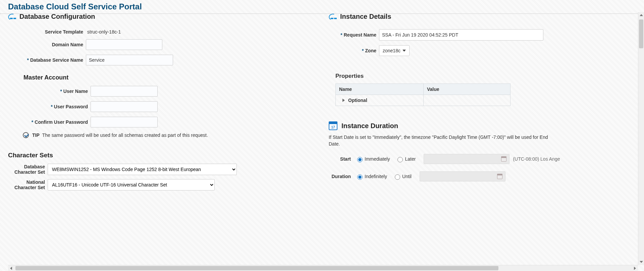  I want to click on triangle-down-icon, so click(641, 262).